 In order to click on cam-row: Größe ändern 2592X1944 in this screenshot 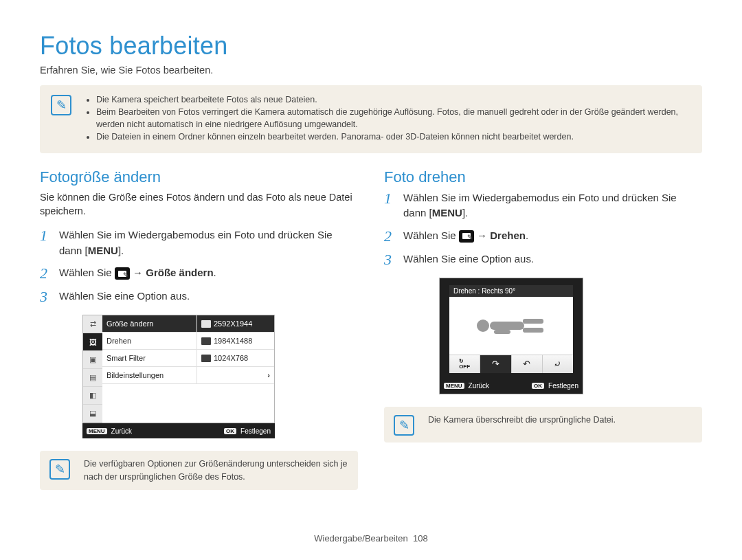, I will do `click(188, 324)`.